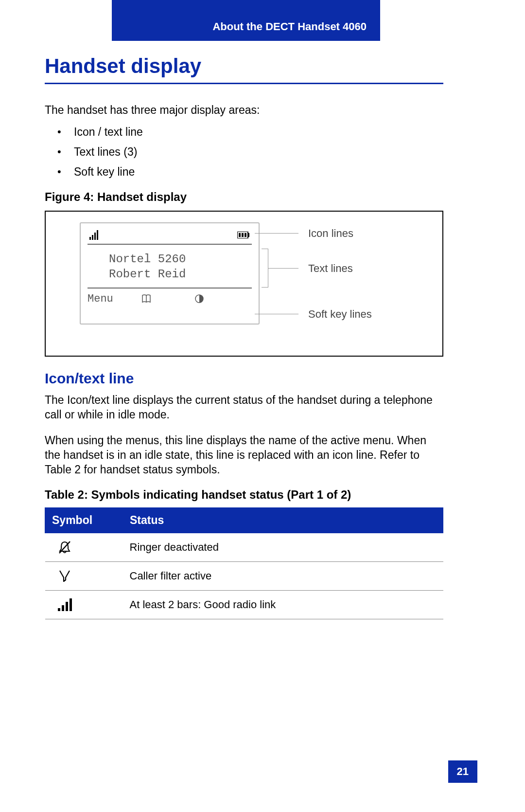 The image size is (525, 812). I want to click on figure-box: Nortel 5260 Robert Reid Menu Icon lines …, so click(244, 284).